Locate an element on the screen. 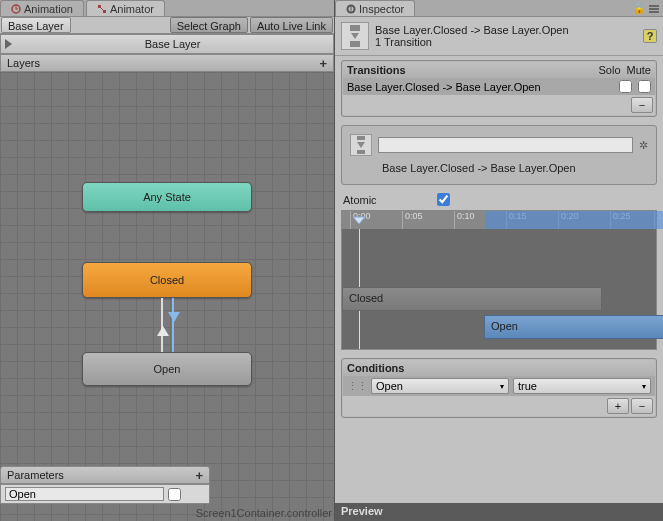  tab-animation: Animation is located at coordinates (42, 8).